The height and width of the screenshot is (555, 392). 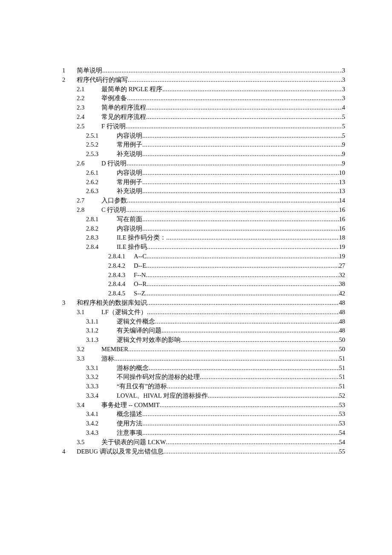 What do you see at coordinates (159, 377) in the screenshot?
I see `toc-title: 不同操作码对应的游标的处理` at bounding box center [159, 377].